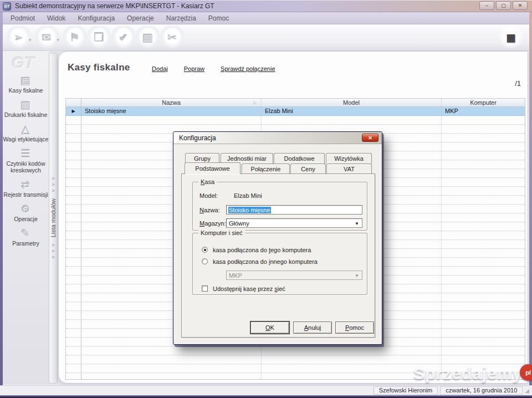 This screenshot has width=532, height=398. What do you see at coordinates (351, 103) in the screenshot?
I see `column-header-model: Model` at bounding box center [351, 103].